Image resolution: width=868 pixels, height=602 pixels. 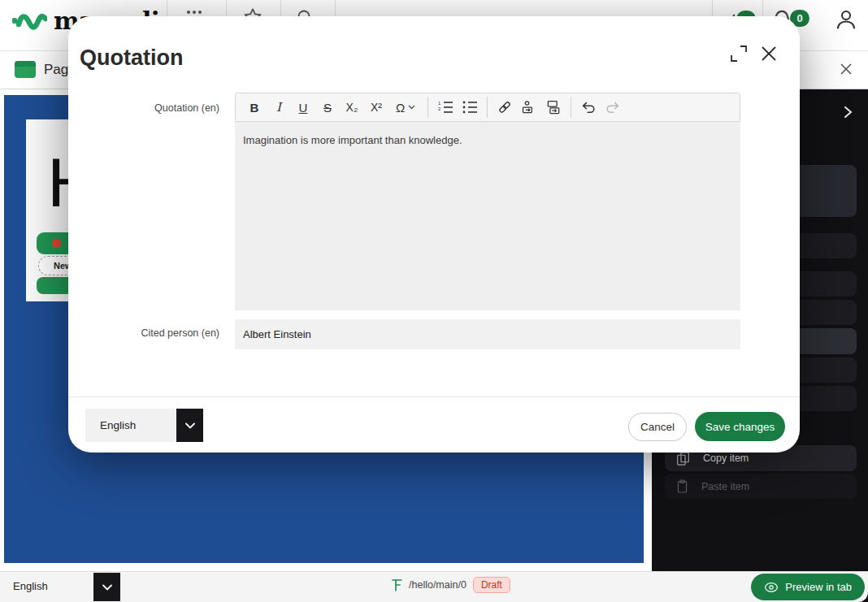 I want to click on svg-text: 1, so click(x=440, y=103).